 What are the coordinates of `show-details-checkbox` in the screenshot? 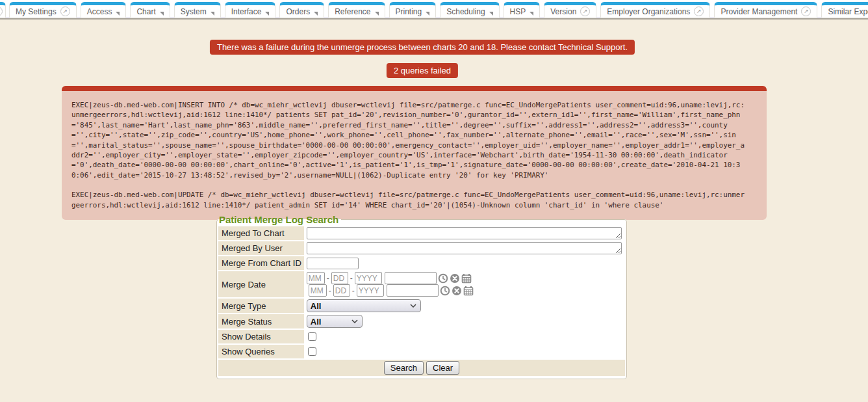 It's located at (312, 337).